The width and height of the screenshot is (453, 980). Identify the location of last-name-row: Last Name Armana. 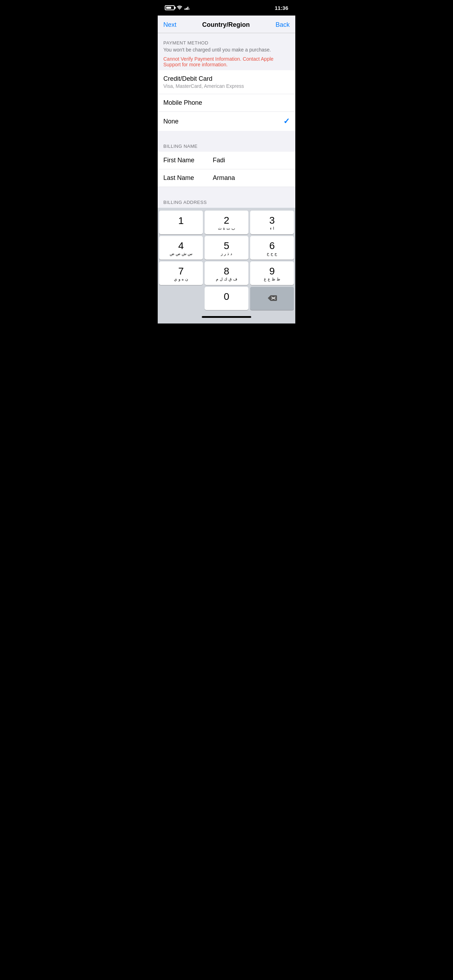
(227, 178).